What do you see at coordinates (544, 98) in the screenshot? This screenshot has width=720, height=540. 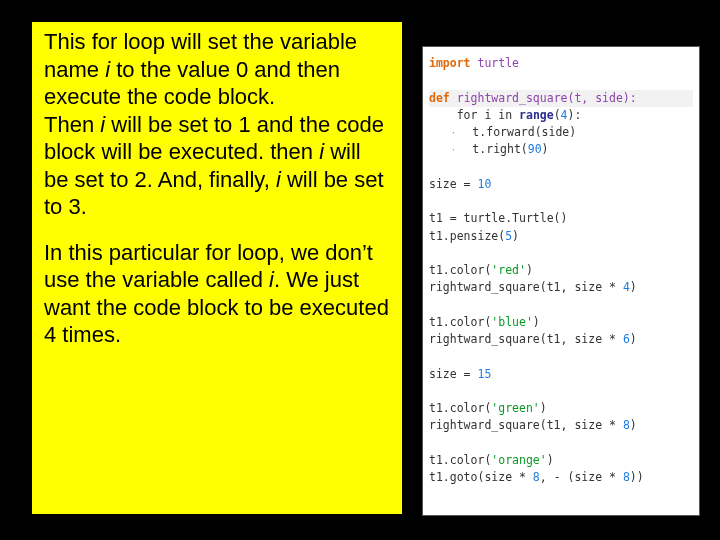 I see `fn-name: rightward_square(t, side):` at bounding box center [544, 98].